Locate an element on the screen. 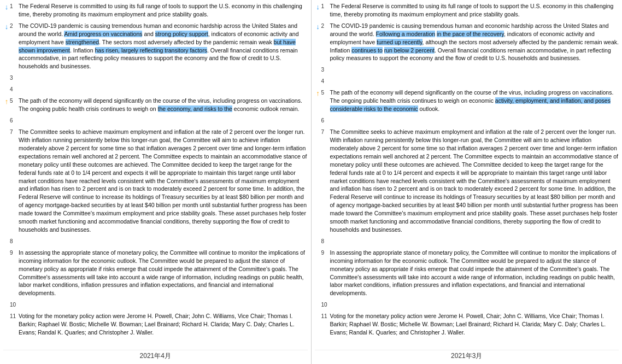  right-para-2-text: The COVID-19 pandemic is causing tremend… is located at coordinates (474, 43).